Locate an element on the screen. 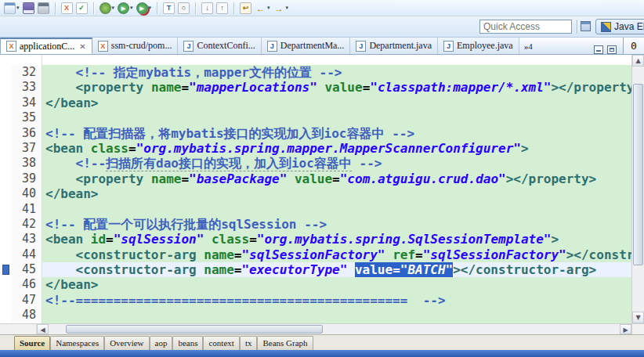 The image size is (644, 357). save-button is located at coordinates (28, 8).